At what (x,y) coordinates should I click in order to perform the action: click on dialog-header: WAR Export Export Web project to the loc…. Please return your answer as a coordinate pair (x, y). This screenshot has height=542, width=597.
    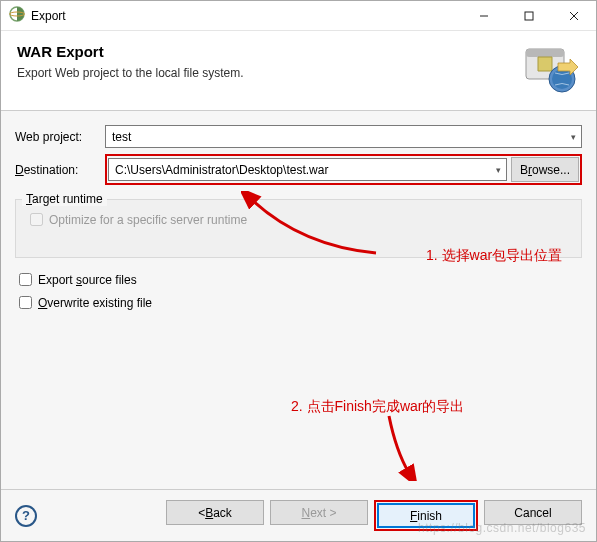
    Looking at the image, I should click on (298, 71).